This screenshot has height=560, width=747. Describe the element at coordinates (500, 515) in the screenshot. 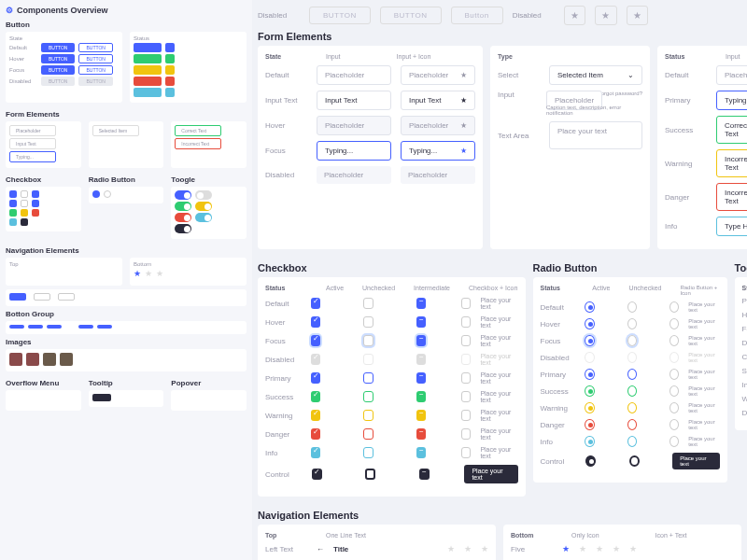

I see `nav-elements-title: Navigation Elements` at that location.